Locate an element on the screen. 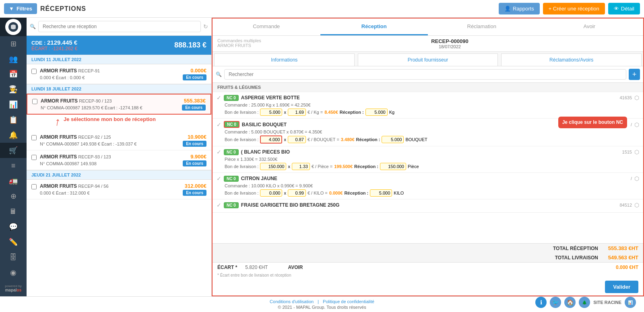  detail-button: 👁 Détail is located at coordinates (624, 9).